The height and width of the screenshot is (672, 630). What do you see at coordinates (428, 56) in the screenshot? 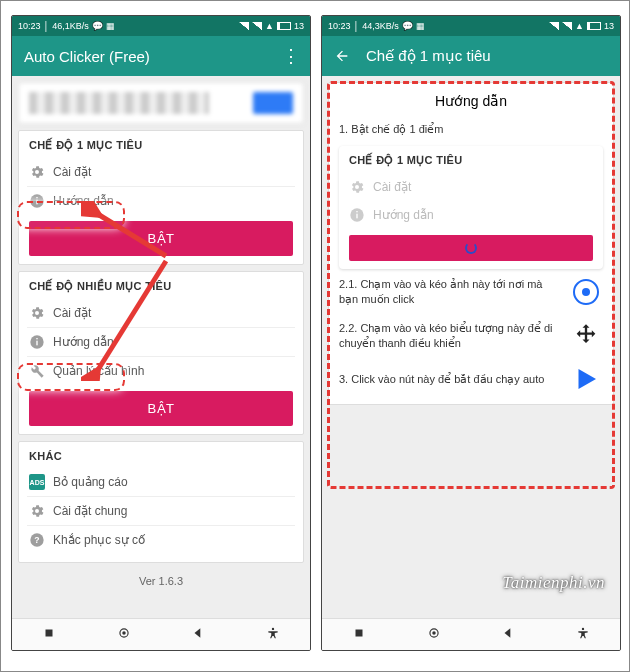
I see `page-title: Chế độ 1 mục tiêu` at bounding box center [428, 56].